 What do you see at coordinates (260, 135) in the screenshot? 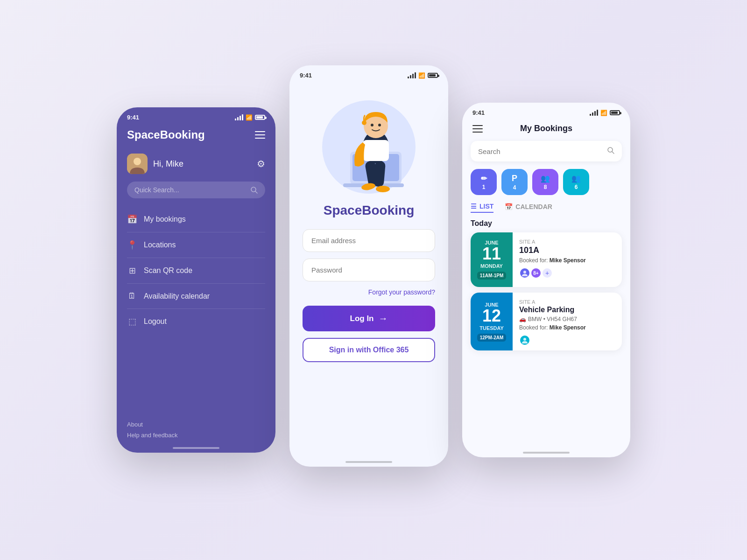
I see `hamburger-menu-icon` at bounding box center [260, 135].